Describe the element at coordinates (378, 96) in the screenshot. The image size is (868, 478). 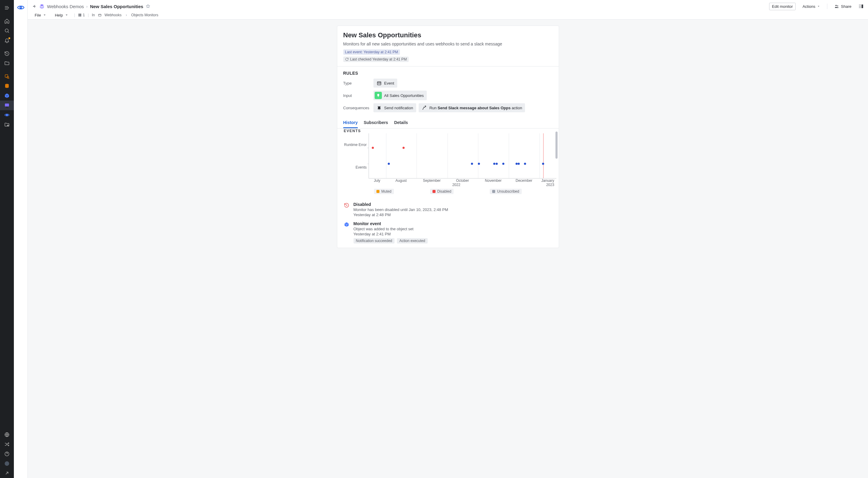
I see `lightbulb-icon` at that location.